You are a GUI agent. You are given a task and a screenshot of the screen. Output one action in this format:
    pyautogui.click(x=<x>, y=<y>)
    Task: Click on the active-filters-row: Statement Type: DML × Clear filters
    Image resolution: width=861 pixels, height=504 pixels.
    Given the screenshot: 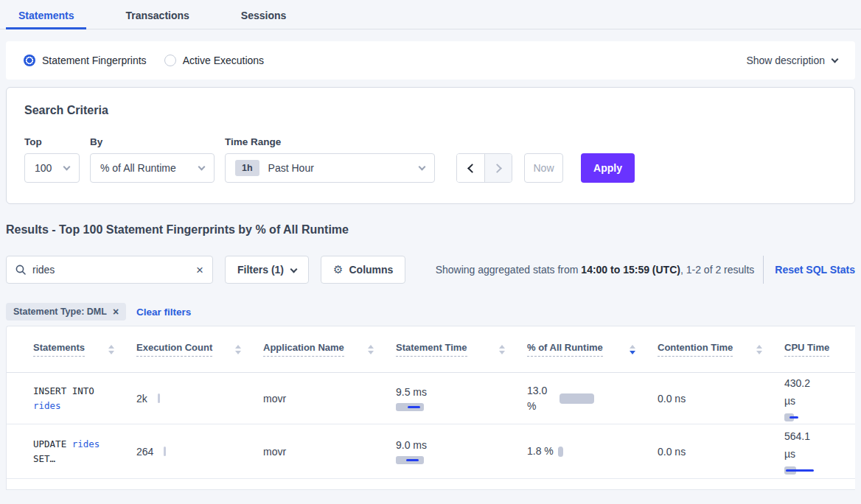 What is the action you would take?
    pyautogui.click(x=430, y=312)
    